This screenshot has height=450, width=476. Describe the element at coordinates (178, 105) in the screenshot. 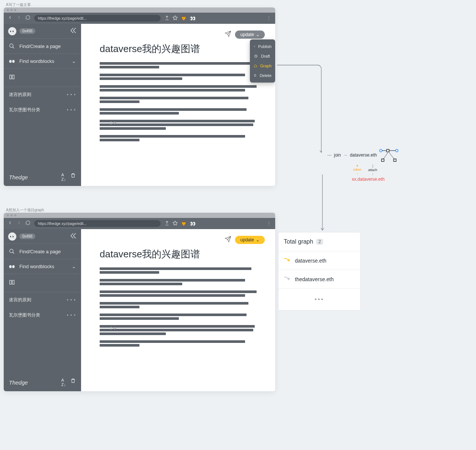

I see `editor-main: update ⌄ Publish Draft Graph` at that location.